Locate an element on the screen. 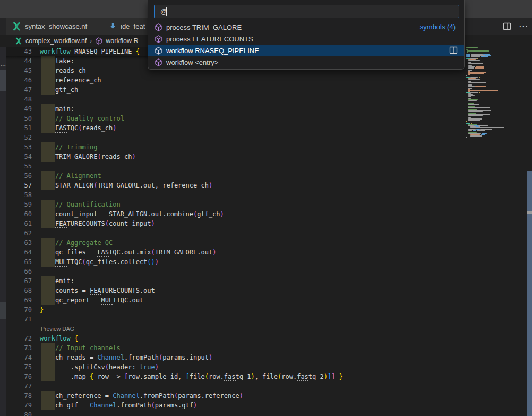  code-line: 79 ch_gtf = Channel.fromPath(params.gtf) is located at coordinates (233, 405).